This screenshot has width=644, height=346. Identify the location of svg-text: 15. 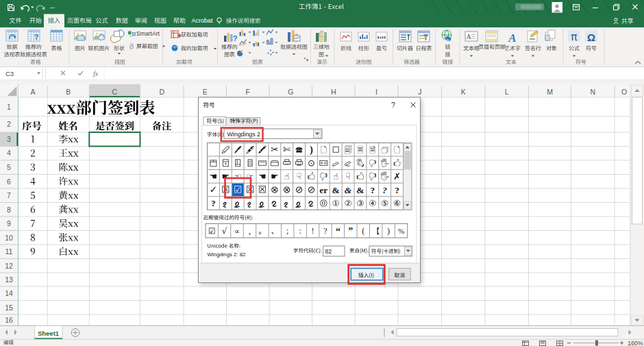
(9, 308).